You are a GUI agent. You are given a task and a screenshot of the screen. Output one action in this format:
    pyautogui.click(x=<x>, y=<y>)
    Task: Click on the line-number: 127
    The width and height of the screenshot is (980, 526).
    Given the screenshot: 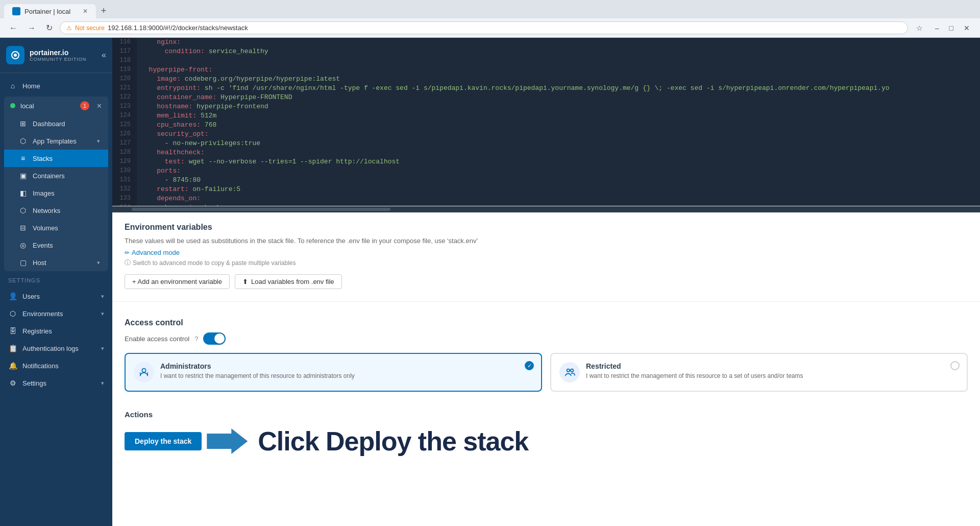 What is the action you would take?
    pyautogui.click(x=125, y=144)
    